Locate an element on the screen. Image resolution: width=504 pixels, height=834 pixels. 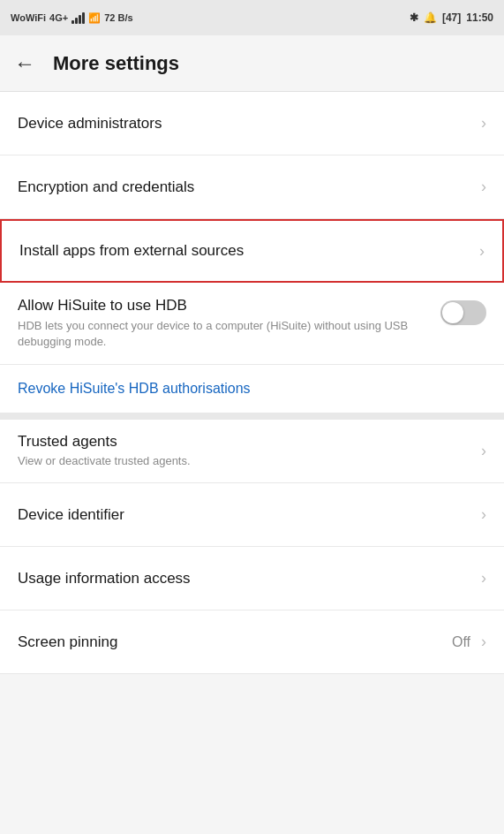
time-label: 11:50 is located at coordinates (480, 18).